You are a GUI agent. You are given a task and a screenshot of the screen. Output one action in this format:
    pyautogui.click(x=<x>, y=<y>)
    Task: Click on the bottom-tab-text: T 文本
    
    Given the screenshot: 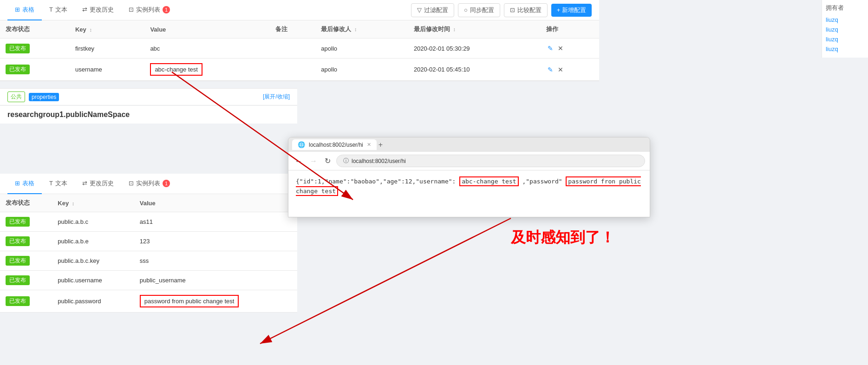 What is the action you would take?
    pyautogui.click(x=59, y=184)
    